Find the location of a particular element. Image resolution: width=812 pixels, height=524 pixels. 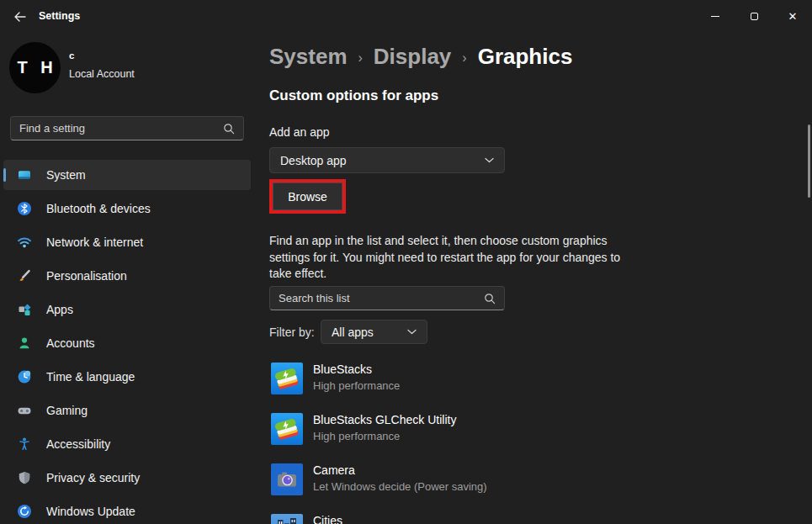

selected-indicator is located at coordinates (5, 175).